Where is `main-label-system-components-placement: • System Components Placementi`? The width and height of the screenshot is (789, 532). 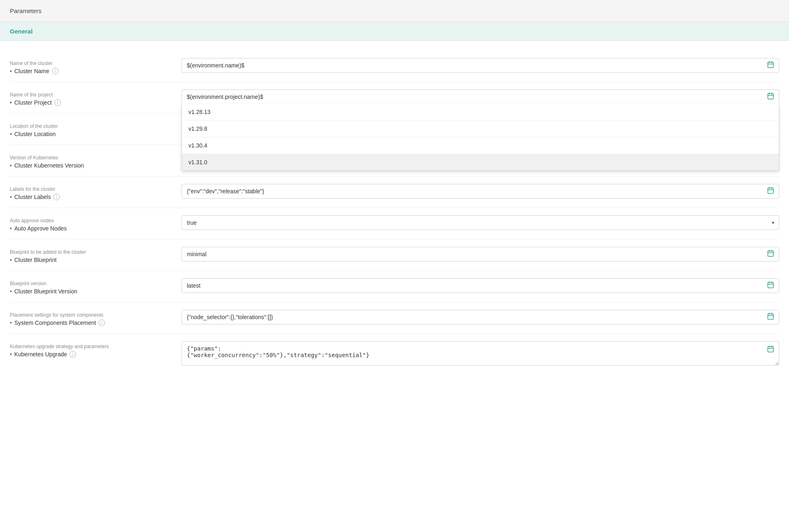 main-label-system-components-placement: • System Components Placementi is located at coordinates (96, 323).